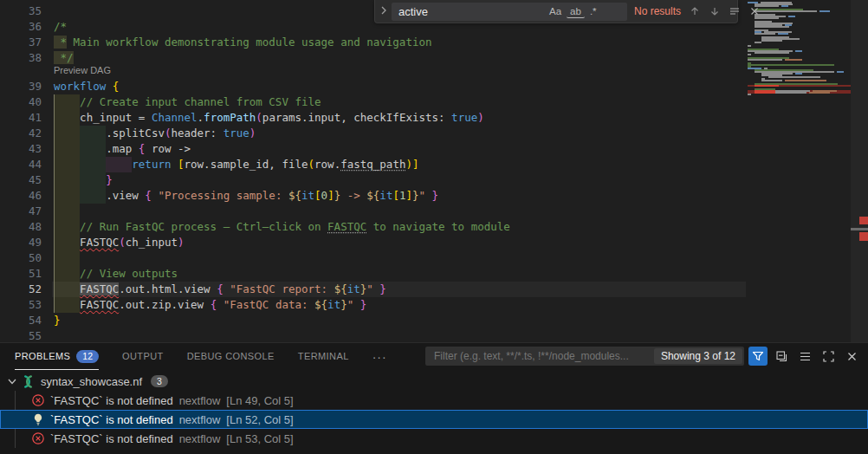  I want to click on problem-row: `FASTQC` is not definednextflow[Ln 49, C…, so click(434, 400).